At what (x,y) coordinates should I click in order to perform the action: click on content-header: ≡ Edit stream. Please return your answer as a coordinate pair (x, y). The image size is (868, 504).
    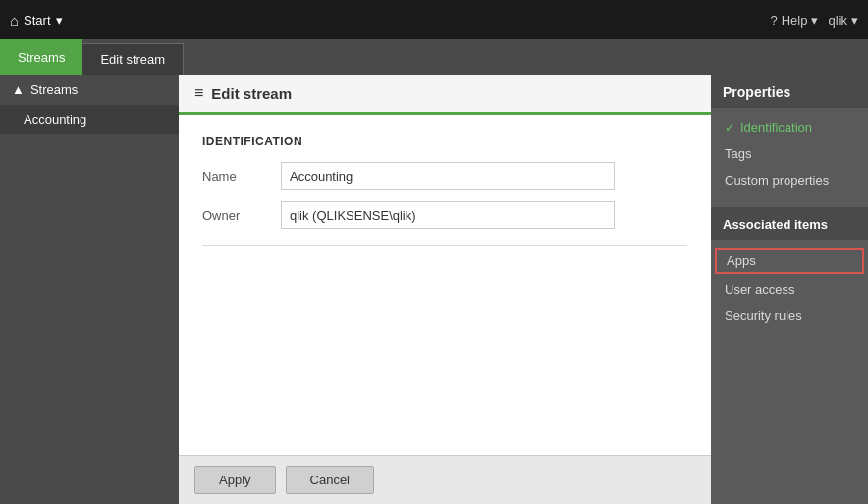
    Looking at the image, I should click on (445, 94).